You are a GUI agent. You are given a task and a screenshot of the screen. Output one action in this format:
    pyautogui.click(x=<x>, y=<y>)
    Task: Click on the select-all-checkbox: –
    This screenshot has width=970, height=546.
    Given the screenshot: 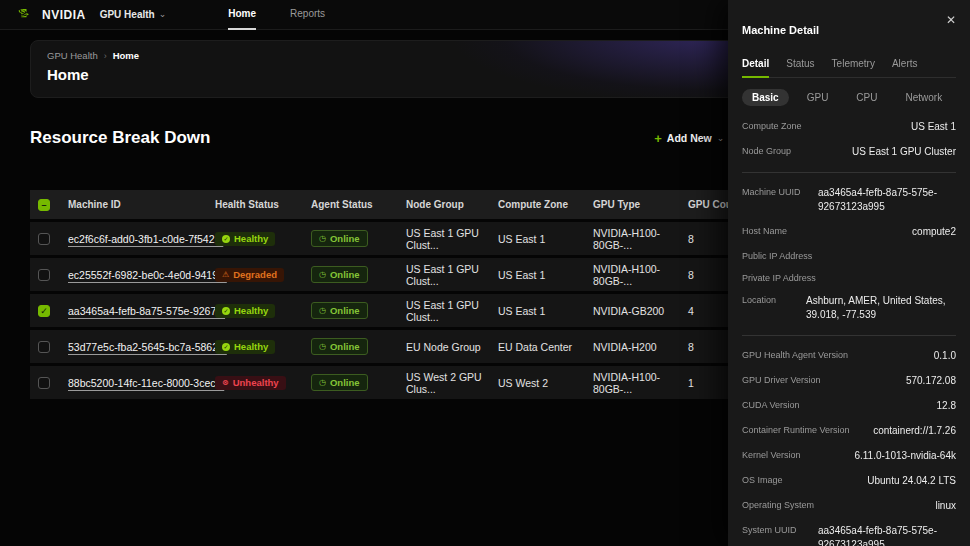 What is the action you would take?
    pyautogui.click(x=44, y=205)
    